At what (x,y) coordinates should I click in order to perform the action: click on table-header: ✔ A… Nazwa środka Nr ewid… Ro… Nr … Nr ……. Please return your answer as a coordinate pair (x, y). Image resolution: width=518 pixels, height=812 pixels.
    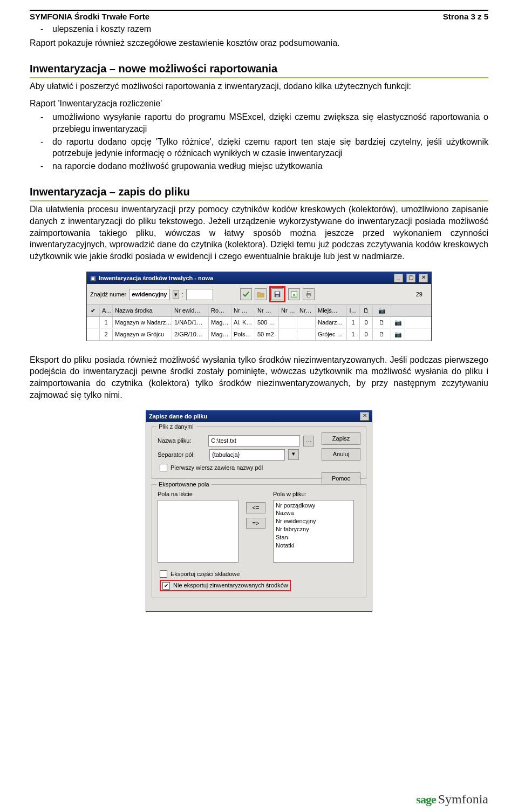
    Looking at the image, I should click on (259, 311).